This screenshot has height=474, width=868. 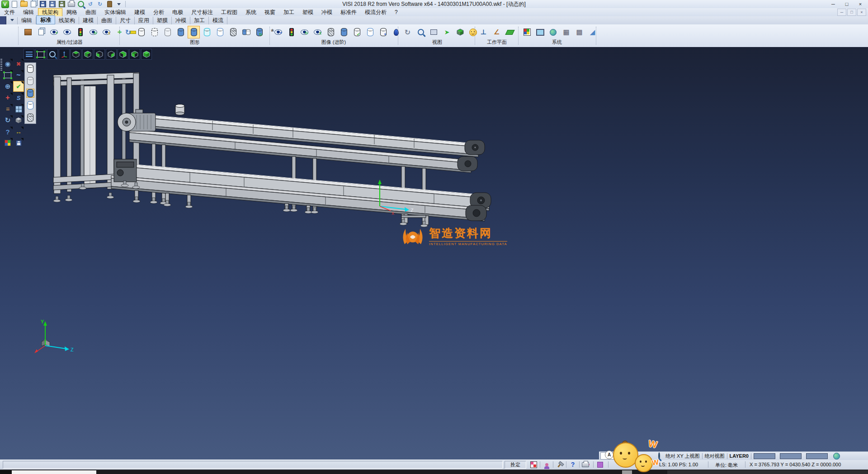 I want to click on menu-mold: 塑模, so click(x=308, y=13).